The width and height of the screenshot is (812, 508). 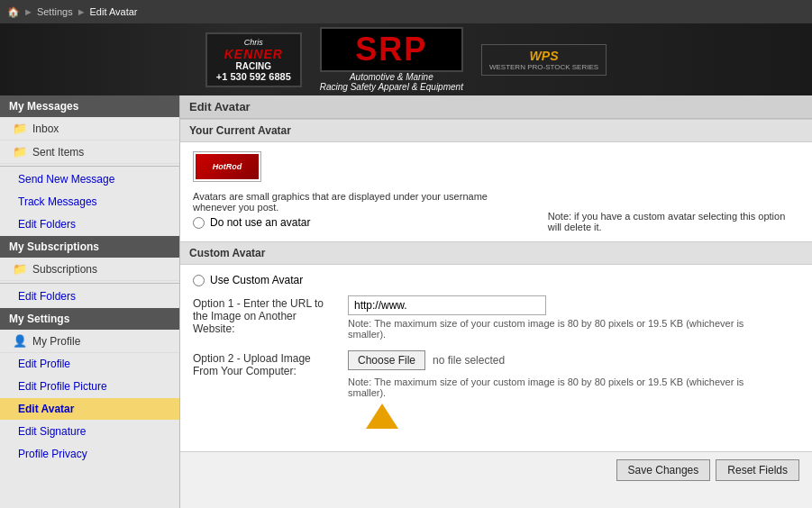 I want to click on option2-note: Note: The maximum size of your custom im…, so click(x=551, y=387).